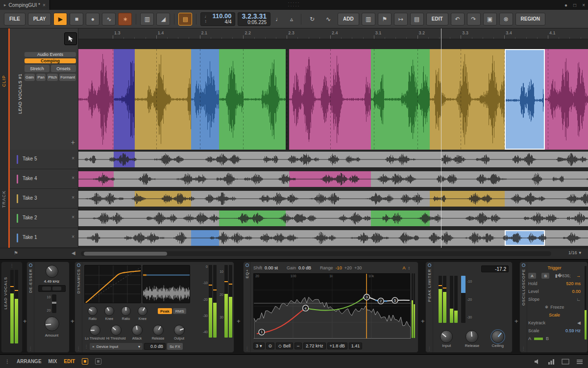 The width and height of the screenshot is (588, 368). I want to click on take-header: Take 1×, so click(44, 238).